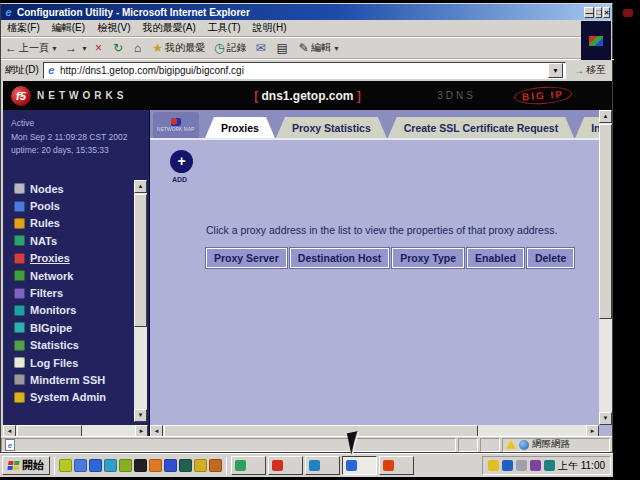 The image size is (640, 480). Describe the element at coordinates (262, 48) in the screenshot. I see `toolbar-button: ✉` at that location.